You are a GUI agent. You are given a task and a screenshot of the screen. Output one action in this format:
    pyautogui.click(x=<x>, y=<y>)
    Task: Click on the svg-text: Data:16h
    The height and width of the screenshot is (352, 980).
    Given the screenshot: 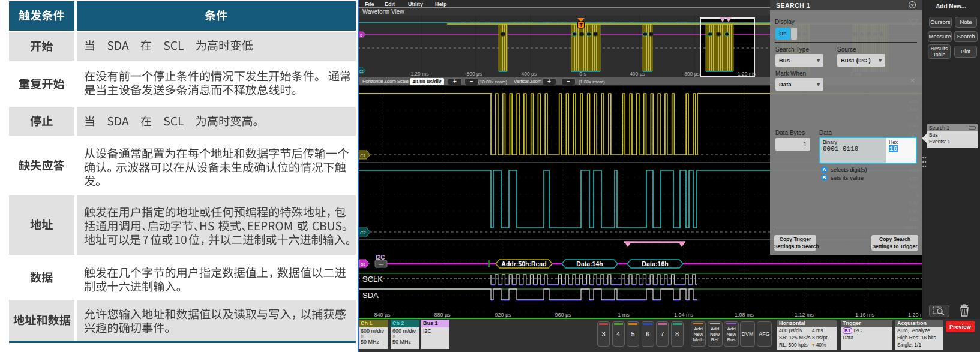 What is the action you would take?
    pyautogui.click(x=655, y=264)
    